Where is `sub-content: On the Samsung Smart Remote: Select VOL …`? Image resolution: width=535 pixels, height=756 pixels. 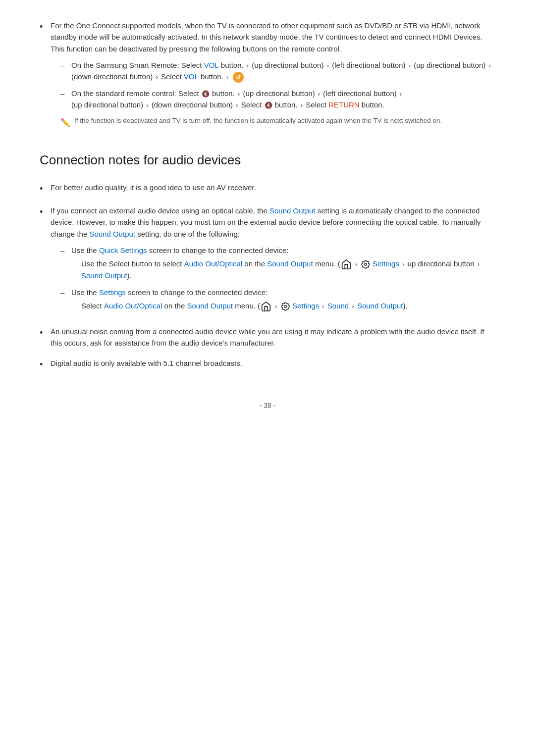 sub-content: On the Samsung Smart Remote: Select VOL … is located at coordinates (283, 71).